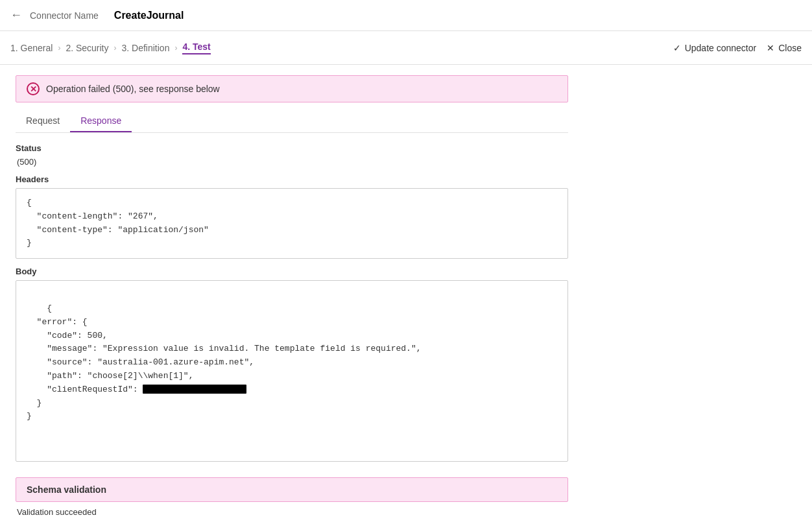 Image resolution: width=812 pixels, height=524 pixels. Describe the element at coordinates (64, 16) in the screenshot. I see `connector-name-label: Connector Name` at that location.